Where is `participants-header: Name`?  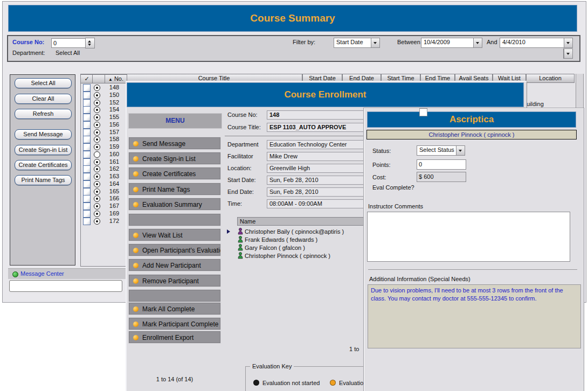
participants-header: Name is located at coordinates (305, 221).